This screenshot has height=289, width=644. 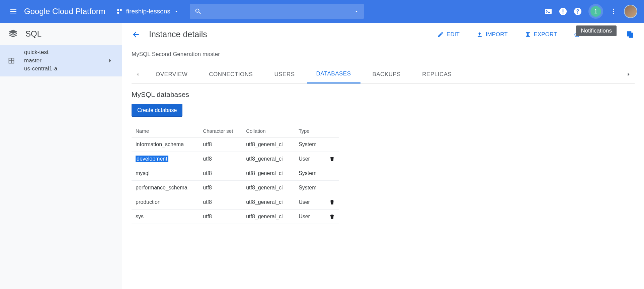 What do you see at coordinates (231, 74) in the screenshot?
I see `tab-connections: CONNECTIONS` at bounding box center [231, 74].